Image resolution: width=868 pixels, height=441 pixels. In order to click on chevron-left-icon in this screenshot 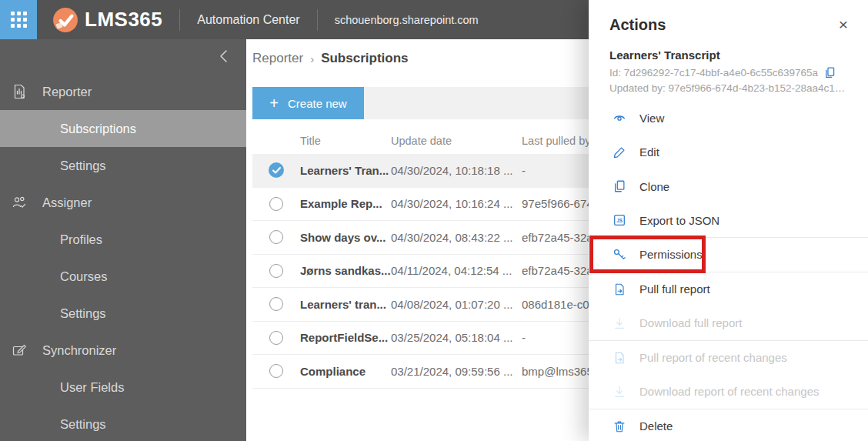, I will do `click(223, 56)`.